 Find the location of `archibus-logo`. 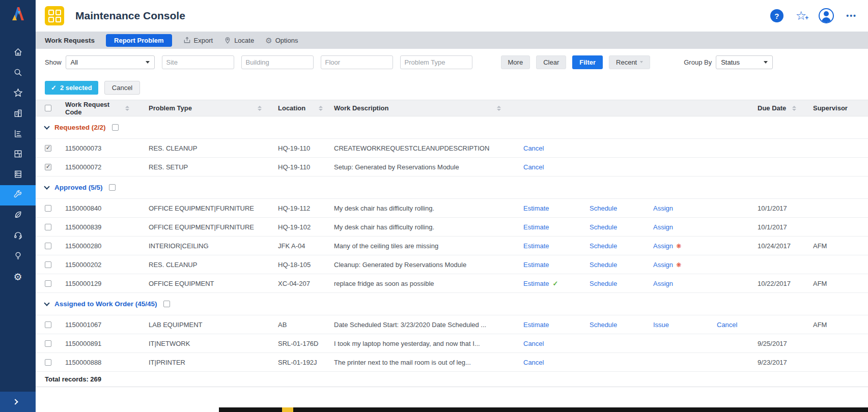

archibus-logo is located at coordinates (18, 14).